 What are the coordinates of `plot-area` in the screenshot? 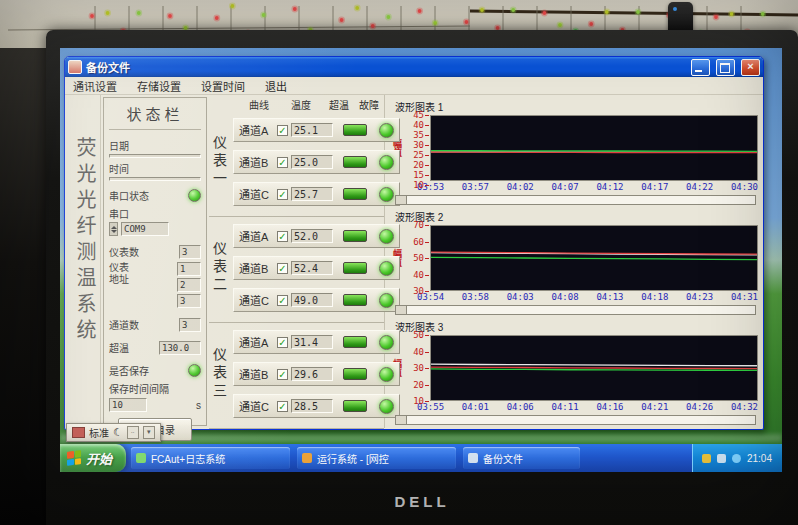 It's located at (594, 148).